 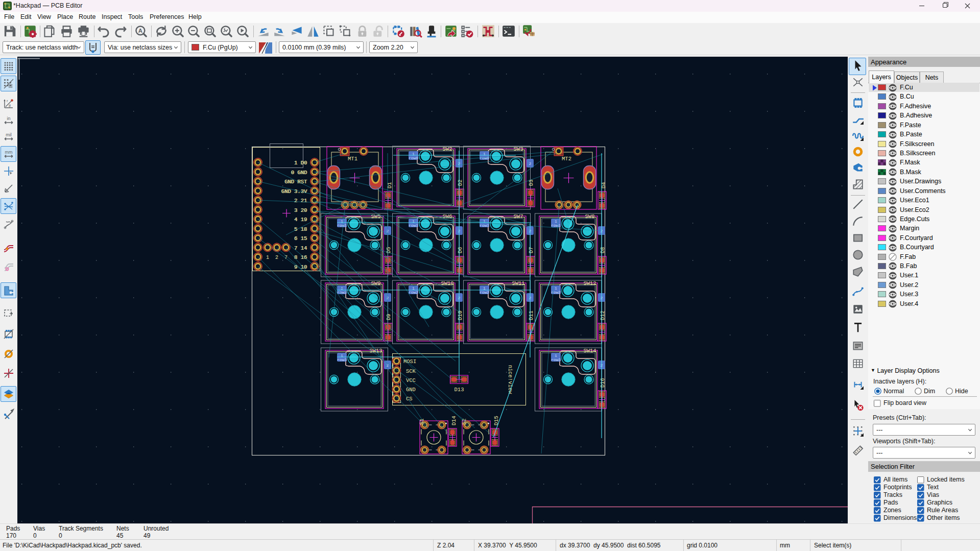 What do you see at coordinates (301, 163) in the screenshot?
I see `svg-text: 1 D0` at bounding box center [301, 163].